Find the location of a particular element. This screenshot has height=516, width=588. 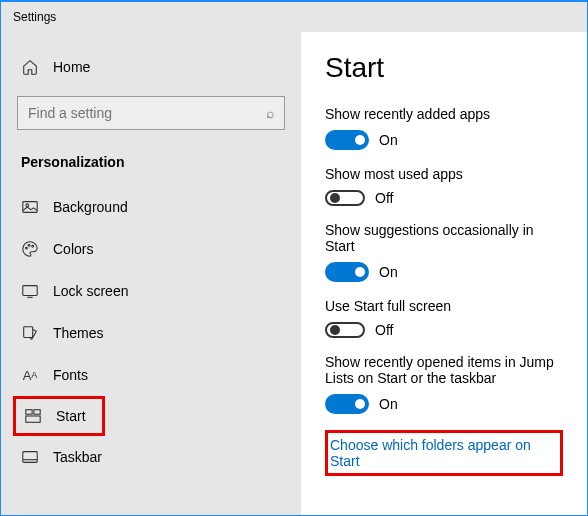

toggle-jumplists is located at coordinates (347, 404).